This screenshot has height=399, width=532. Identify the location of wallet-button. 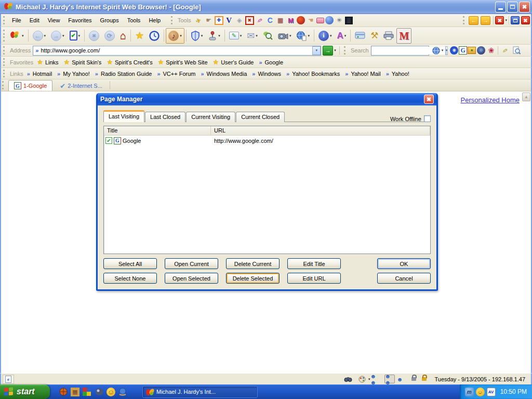
(360, 36).